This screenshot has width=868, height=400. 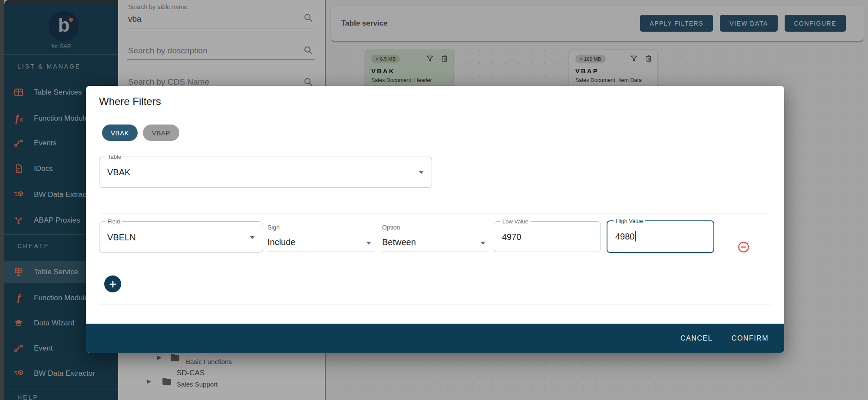 I want to click on table-select-label: Table, so click(x=115, y=157).